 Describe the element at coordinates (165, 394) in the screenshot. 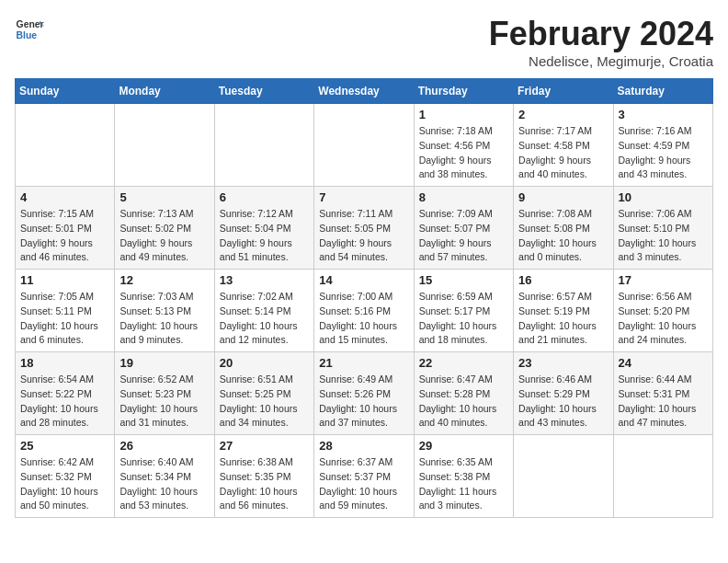

I see `calendar-cell: 19Sunrise: 6:52 AMSunset: 5:23 PMDayligh…` at that location.